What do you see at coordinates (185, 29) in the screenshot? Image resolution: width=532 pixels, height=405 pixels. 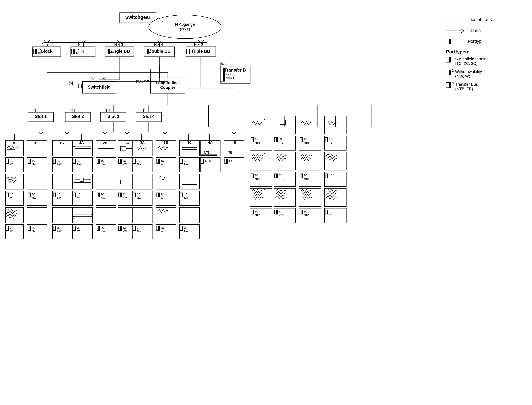 I see `oval-label-2: (N>1)` at bounding box center [185, 29].